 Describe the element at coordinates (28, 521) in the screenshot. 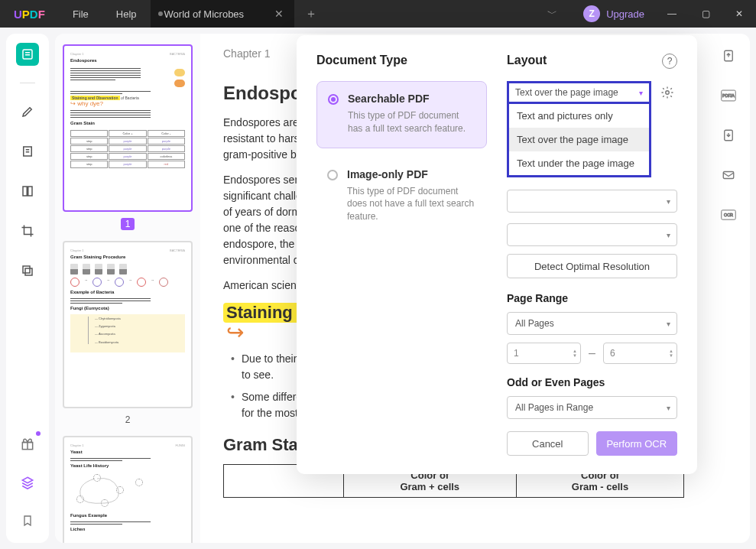

I see `bookmark-icon` at that location.